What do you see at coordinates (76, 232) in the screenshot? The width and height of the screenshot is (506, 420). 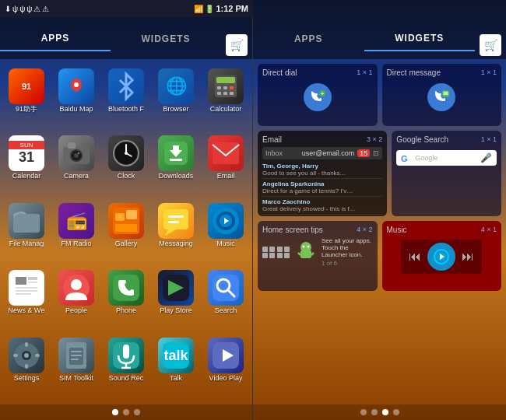 I see `app-fmradio: 📻 FM Radio` at bounding box center [76, 232].